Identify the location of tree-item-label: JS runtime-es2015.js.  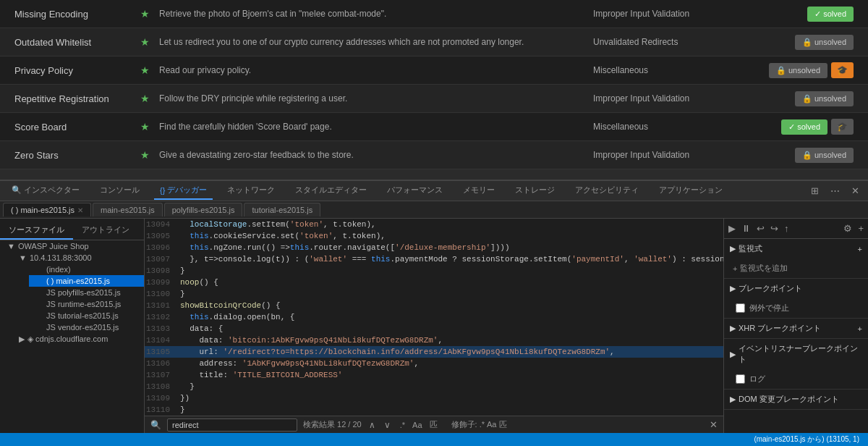
(84, 304).